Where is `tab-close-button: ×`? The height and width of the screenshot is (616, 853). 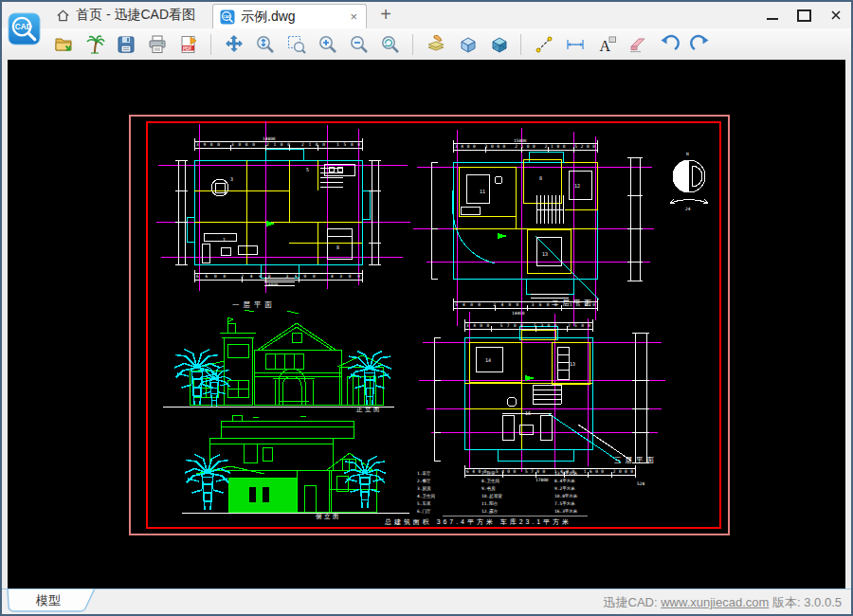 tab-close-button: × is located at coordinates (354, 17).